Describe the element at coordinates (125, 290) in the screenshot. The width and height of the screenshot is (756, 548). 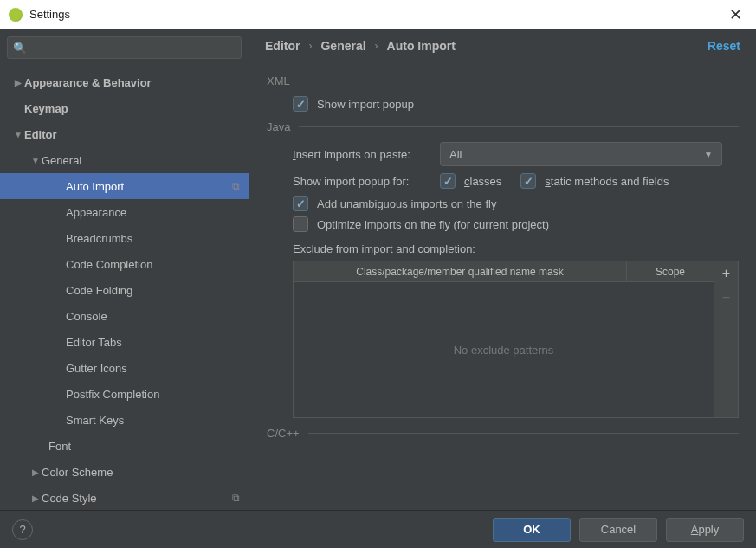
I see `tree-code-folding: Code Folding` at that location.